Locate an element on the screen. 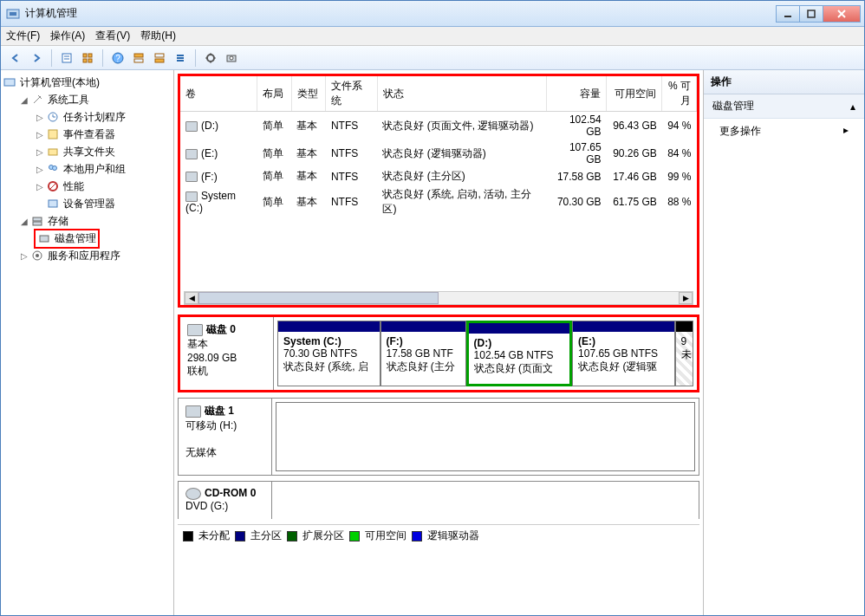 The height and width of the screenshot is (616, 865). nav-forward-button is located at coordinates (36, 58).